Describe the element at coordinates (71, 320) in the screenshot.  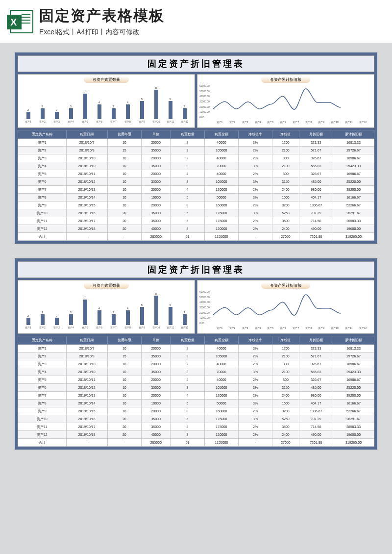
I see `bar-item: 3资产4` at that location.